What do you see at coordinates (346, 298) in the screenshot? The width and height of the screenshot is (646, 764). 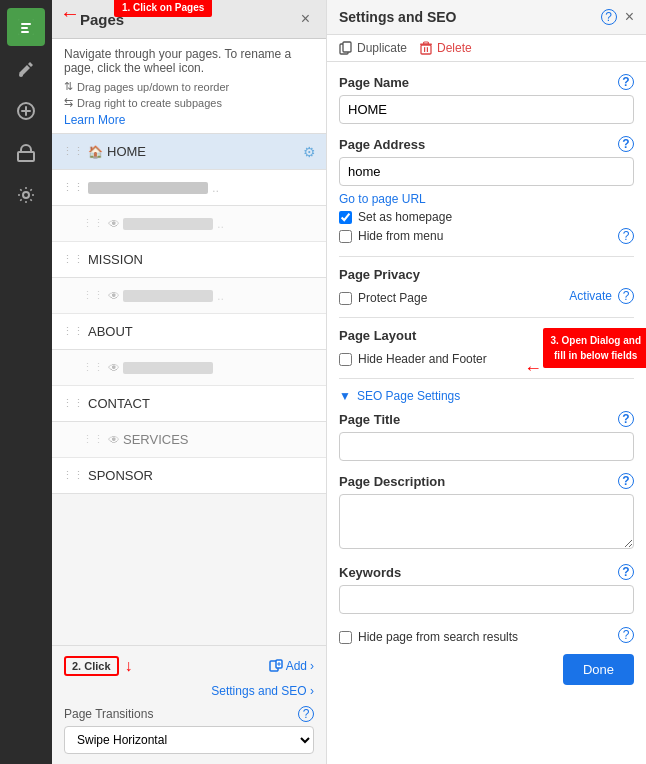 I see `protect-page-checkbox` at bounding box center [346, 298].